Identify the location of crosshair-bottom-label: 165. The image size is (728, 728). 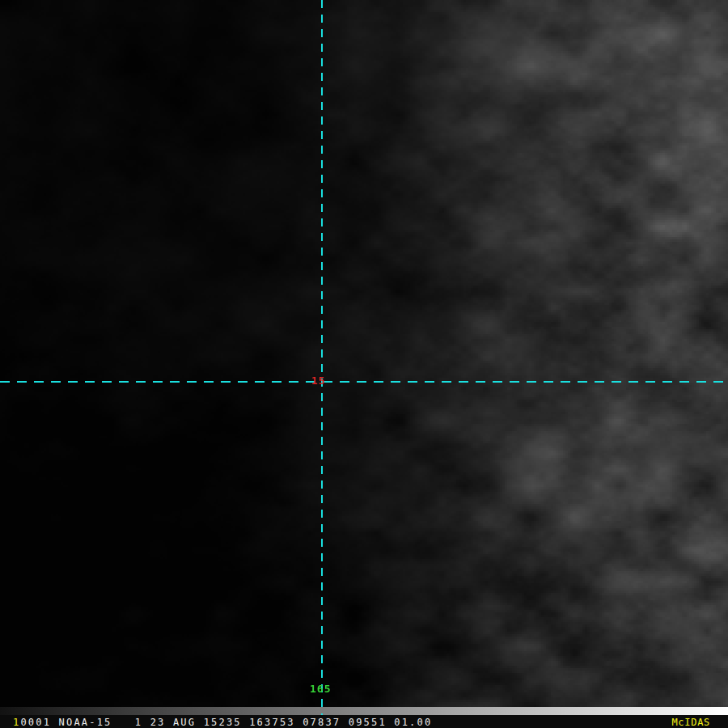
(320, 689).